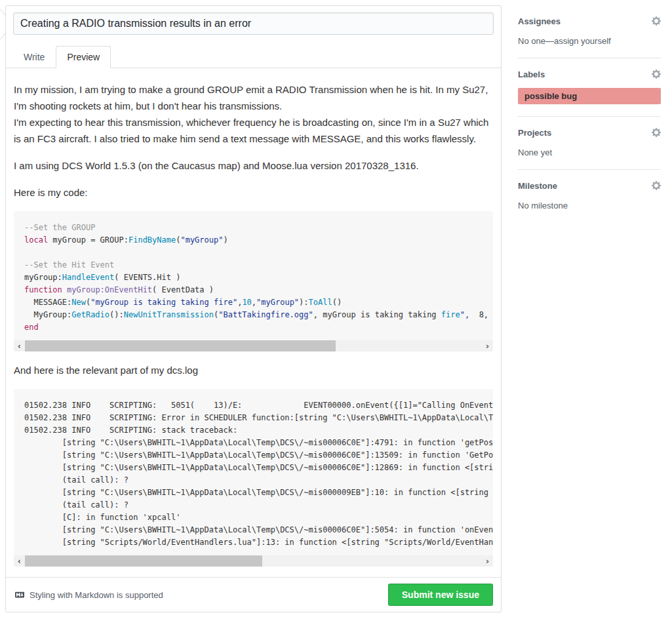  I want to click on code-scrollbar-thumb, so click(180, 346).